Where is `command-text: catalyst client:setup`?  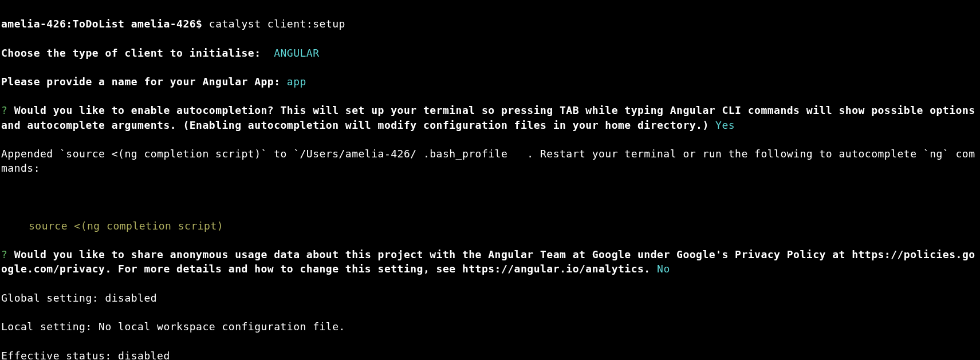 command-text: catalyst client:setup is located at coordinates (277, 24).